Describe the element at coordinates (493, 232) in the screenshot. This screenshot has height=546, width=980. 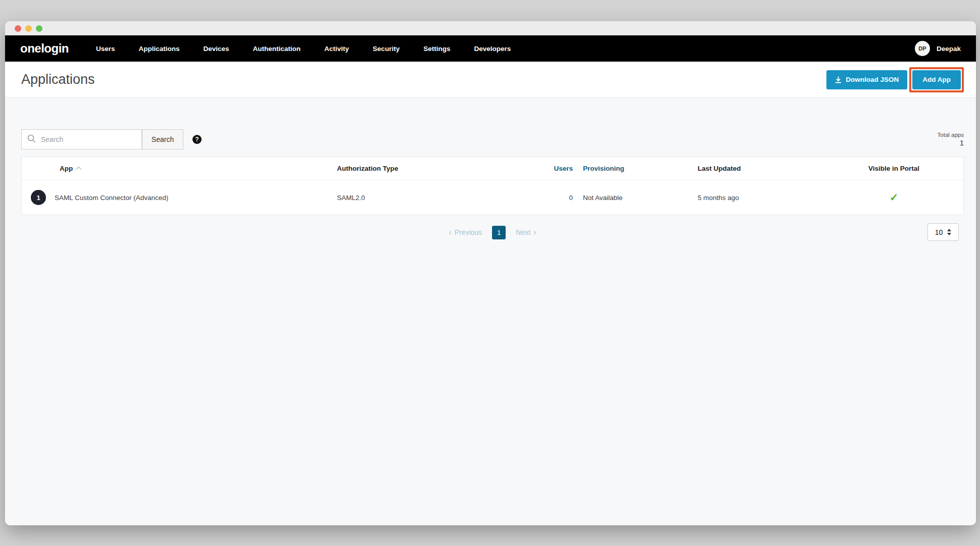
I see `pagination: ‹ Previous 1 Next ›` at that location.